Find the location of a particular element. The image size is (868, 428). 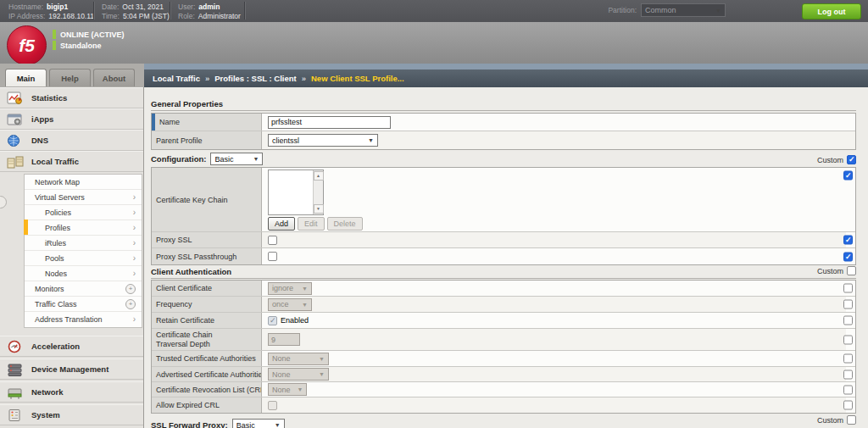

host-info-group: Hostname:bigip1 IP Address:192.168.10.11 is located at coordinates (51, 12).